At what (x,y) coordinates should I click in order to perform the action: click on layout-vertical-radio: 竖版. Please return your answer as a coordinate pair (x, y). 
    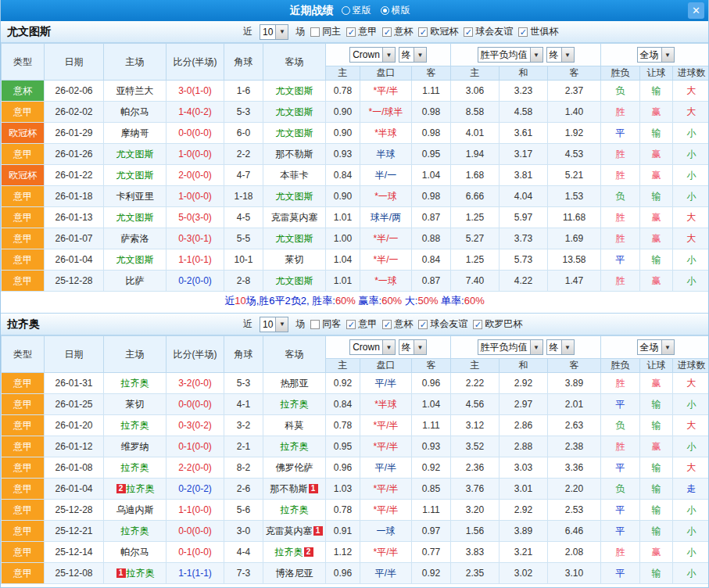
    Looking at the image, I should click on (356, 11).